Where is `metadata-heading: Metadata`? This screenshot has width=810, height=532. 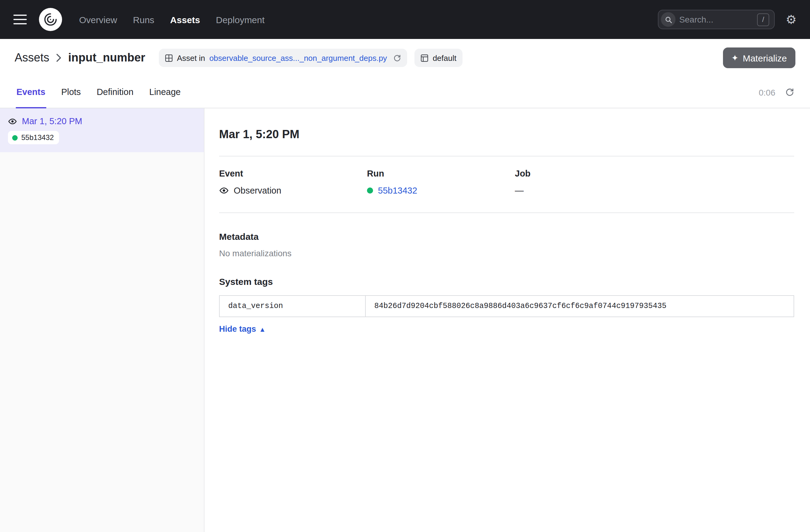
metadata-heading: Metadata is located at coordinates (507, 237).